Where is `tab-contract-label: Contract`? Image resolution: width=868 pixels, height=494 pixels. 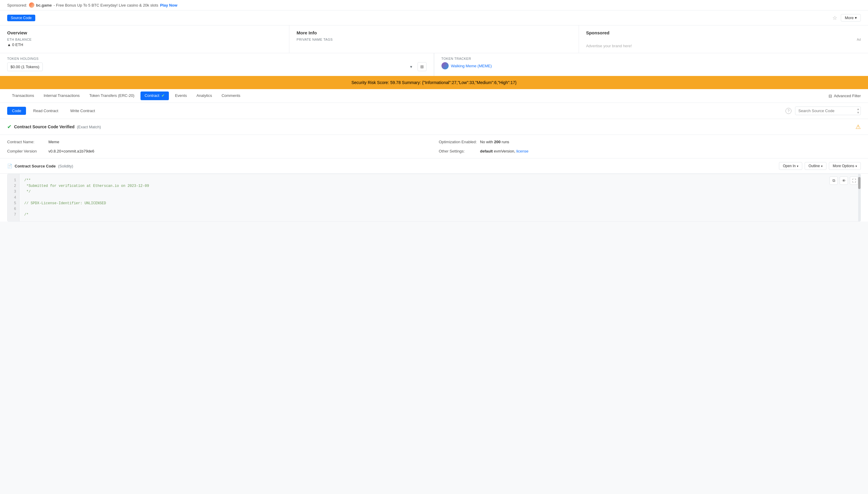 tab-contract-label: Contract is located at coordinates (152, 96).